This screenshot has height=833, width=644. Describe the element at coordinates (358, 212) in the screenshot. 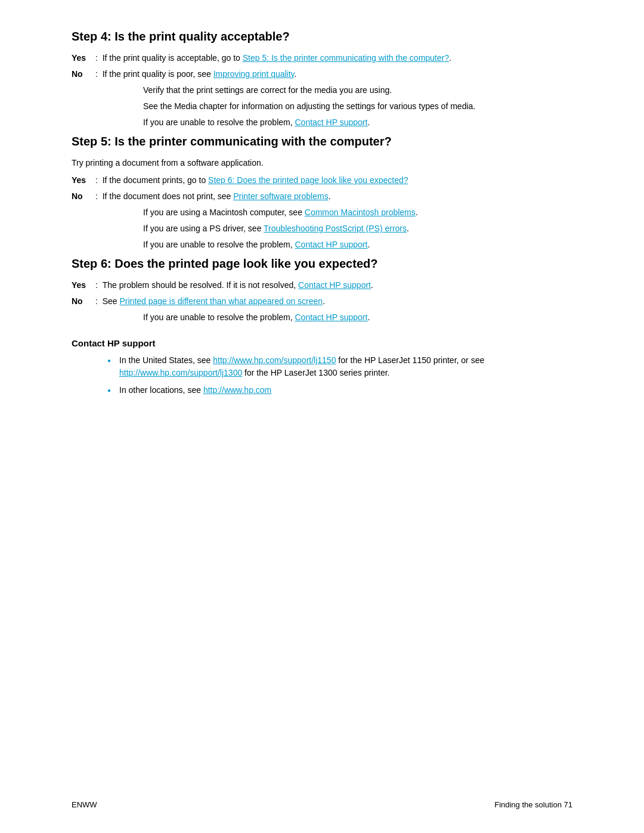

I see `step5-indent1: If you are using a Macintosh computer, s…` at that location.